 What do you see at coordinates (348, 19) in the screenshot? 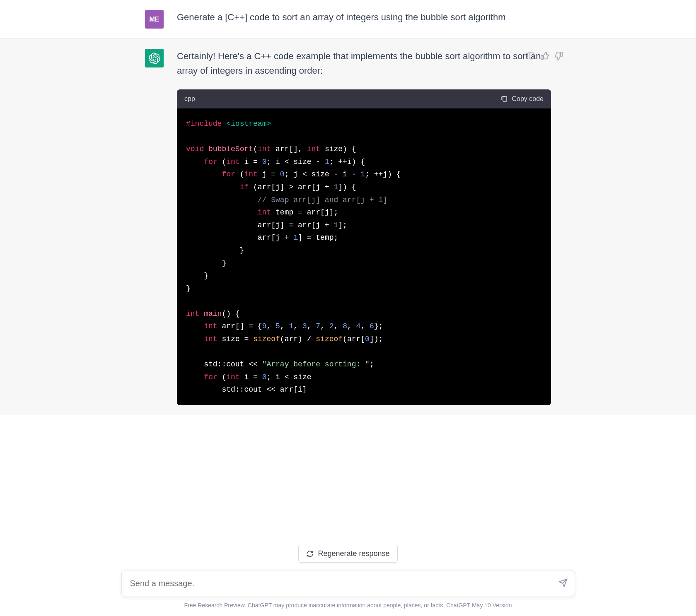
I see `user-message-row: ME Generate a [C++] code to sort an arra…` at bounding box center [348, 19].